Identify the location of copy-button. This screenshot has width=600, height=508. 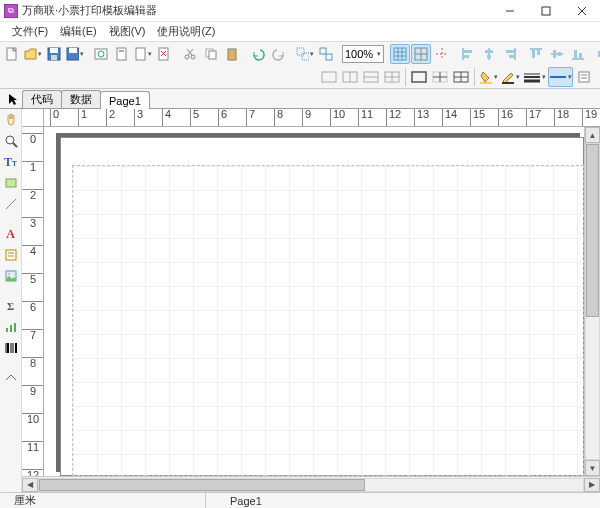
(211, 54).